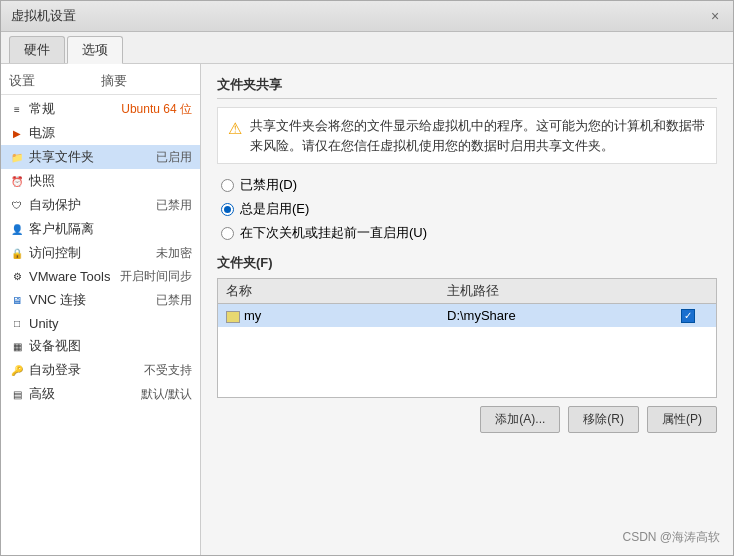  Describe the element at coordinates (100, 253) in the screenshot. I see `setting-item-access_control: 🔒访问控制未加密` at that location.